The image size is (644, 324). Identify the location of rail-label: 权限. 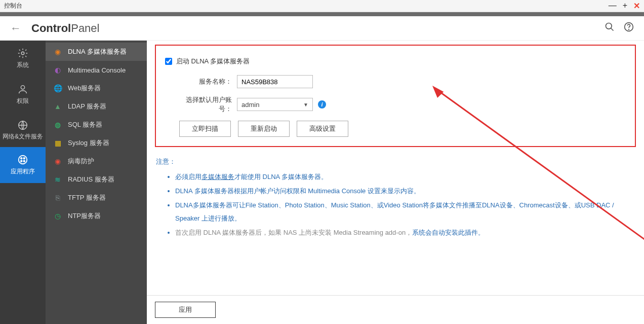
(23, 101).